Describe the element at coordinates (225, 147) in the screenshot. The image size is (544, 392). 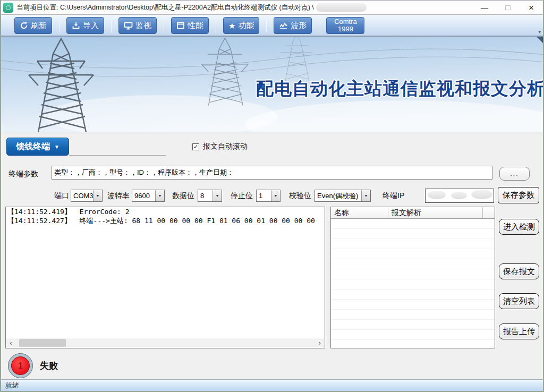
I see `auto-scroll-label: 报文自动滚动` at that location.